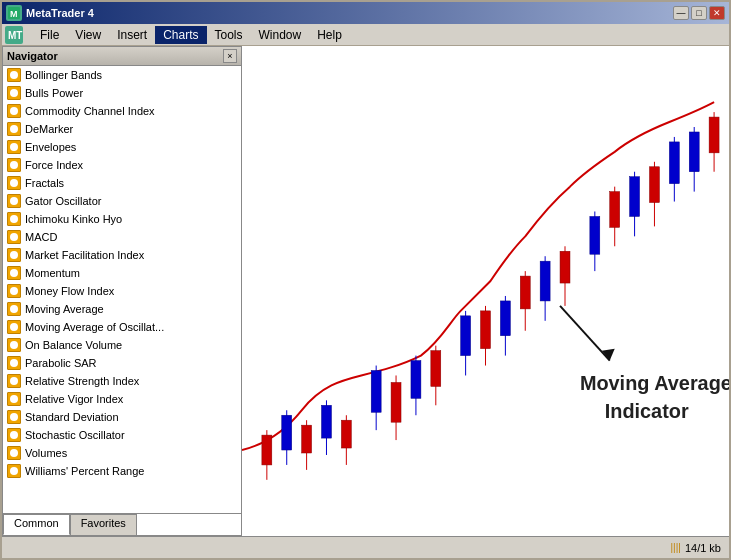 The width and height of the screenshot is (731, 560). I want to click on navigator-header: Navigator ×, so click(122, 56).